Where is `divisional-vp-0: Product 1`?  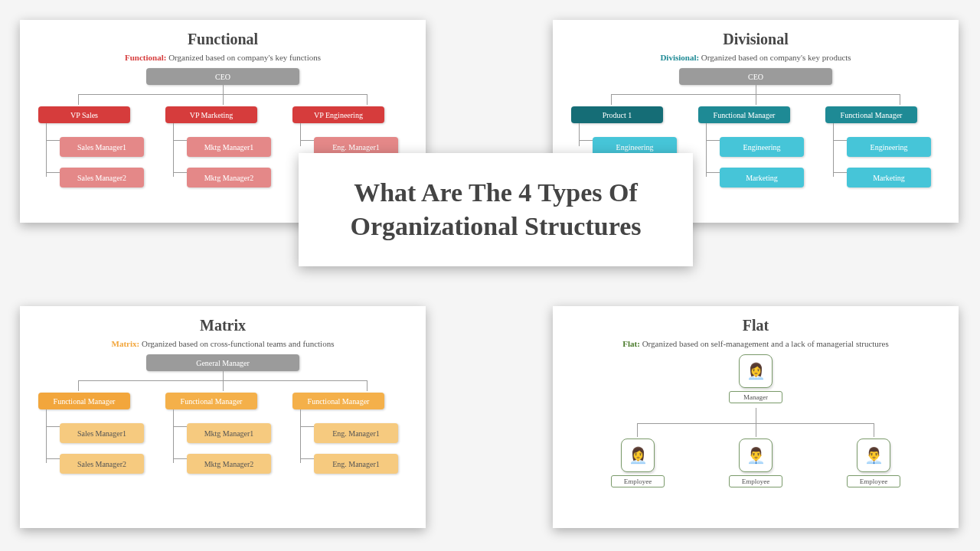
divisional-vp-0: Product 1 is located at coordinates (617, 115).